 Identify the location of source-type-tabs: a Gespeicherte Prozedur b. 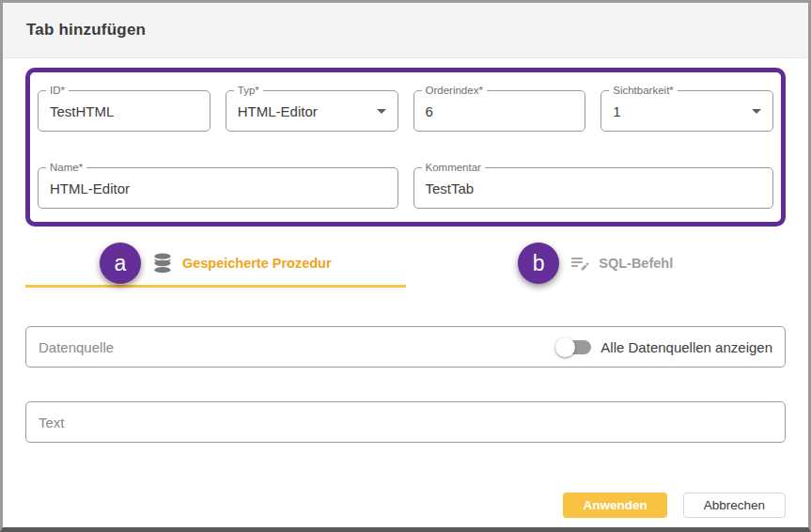
(406, 265).